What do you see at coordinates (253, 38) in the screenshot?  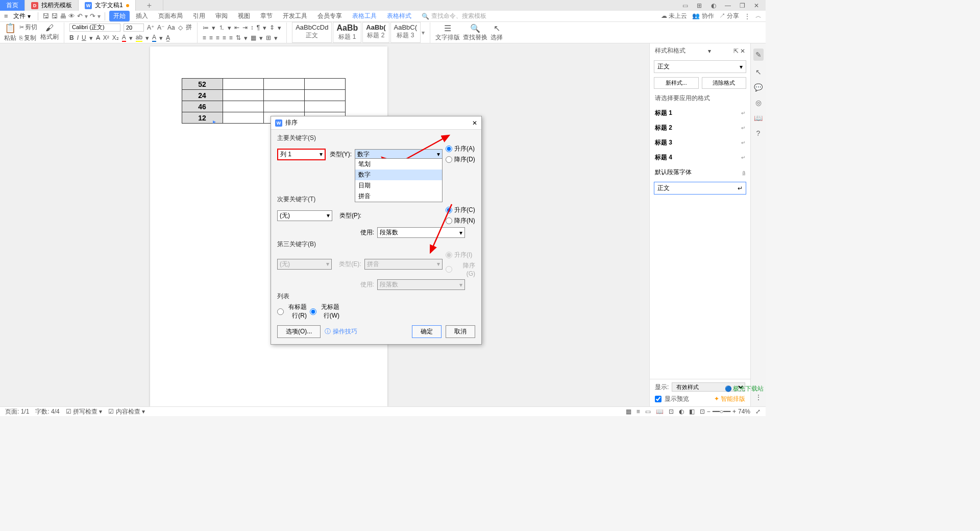 I see `shading-icon: ▦` at bounding box center [253, 38].